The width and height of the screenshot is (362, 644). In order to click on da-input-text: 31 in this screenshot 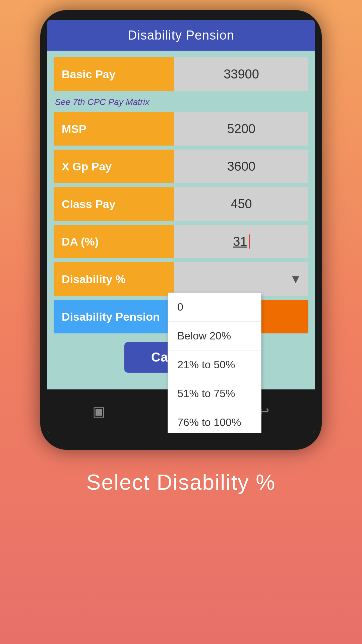, I will do `click(240, 241)`.